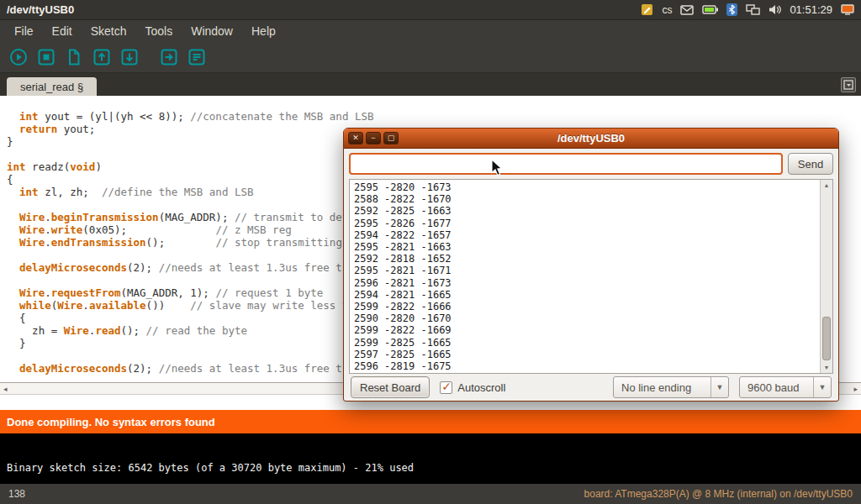  What do you see at coordinates (591, 164) in the screenshot?
I see `serial-input-row: Send` at bounding box center [591, 164].